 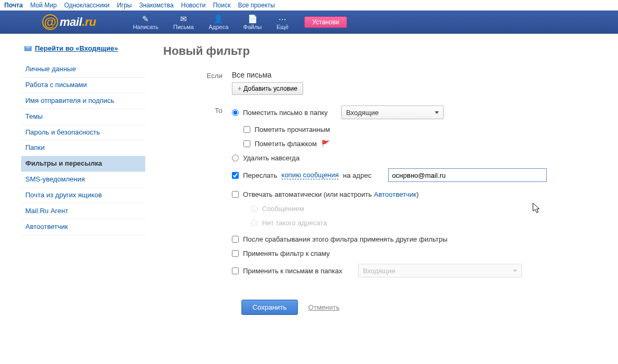 I want to click on sidebar-item-security: Пароль и безопасность, so click(x=83, y=133).